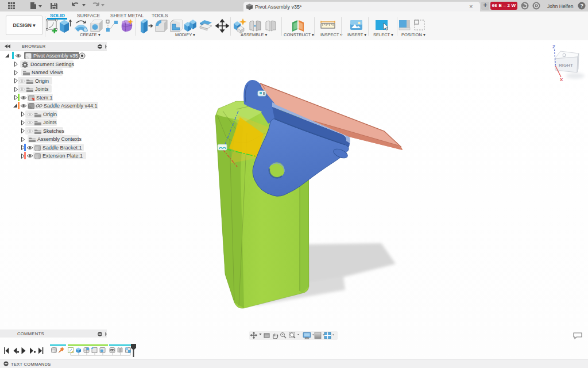 Image resolution: width=588 pixels, height=368 pixels. What do you see at coordinates (560, 6) in the screenshot?
I see `svg-text: John Helfen` at bounding box center [560, 6].